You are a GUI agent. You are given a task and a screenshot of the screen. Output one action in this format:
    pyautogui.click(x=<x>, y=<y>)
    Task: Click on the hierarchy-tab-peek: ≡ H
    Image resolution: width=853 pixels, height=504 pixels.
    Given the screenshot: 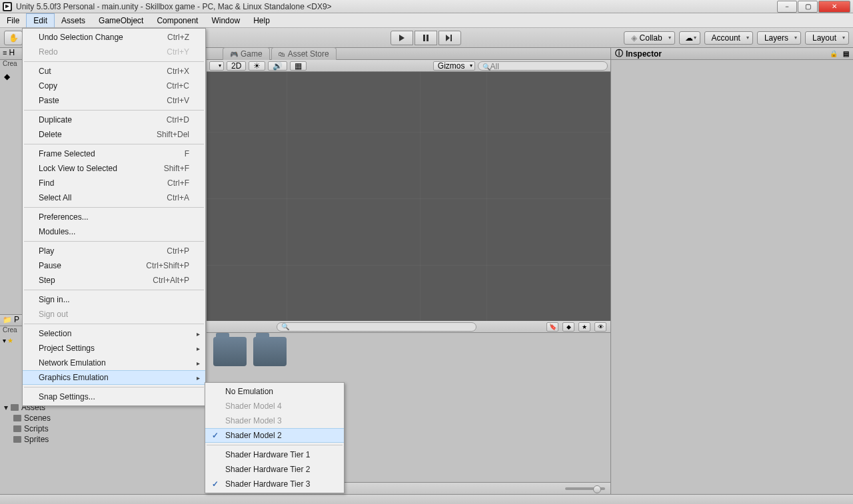 What is the action you would take?
    pyautogui.click(x=11, y=54)
    